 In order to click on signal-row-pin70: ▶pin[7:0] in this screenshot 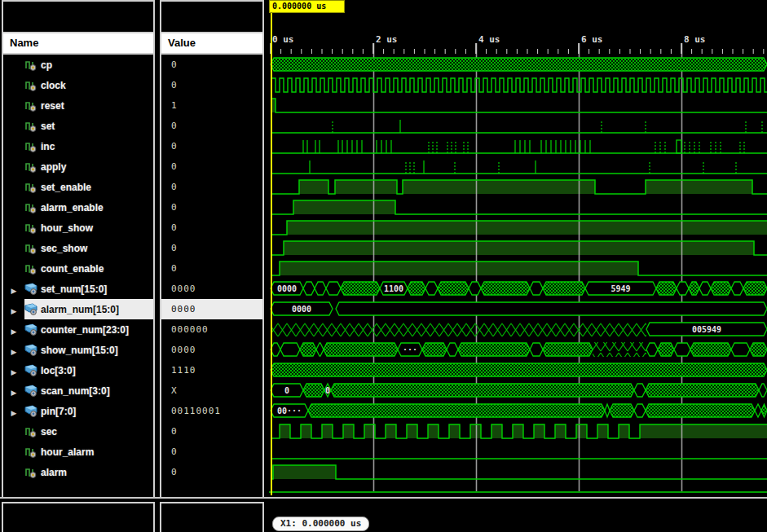, I will do `click(78, 411)`.